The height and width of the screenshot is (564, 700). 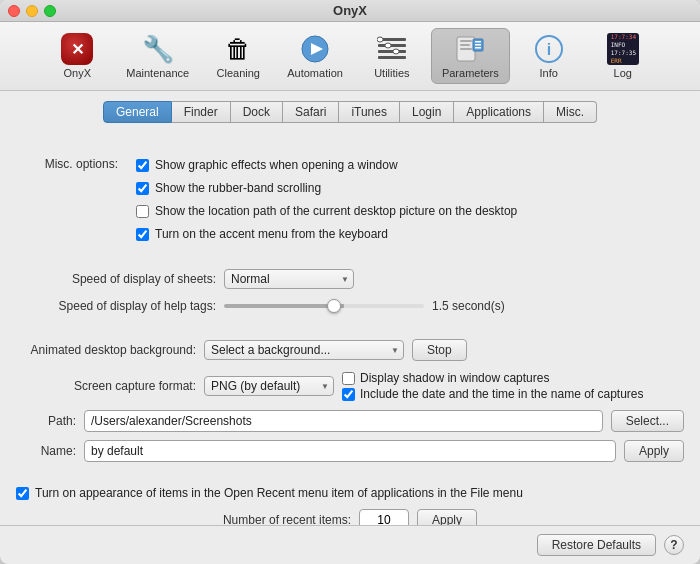 What do you see at coordinates (158, 56) in the screenshot?
I see `toolbar-item-maintenance: 🔧 Maintenance` at bounding box center [158, 56].